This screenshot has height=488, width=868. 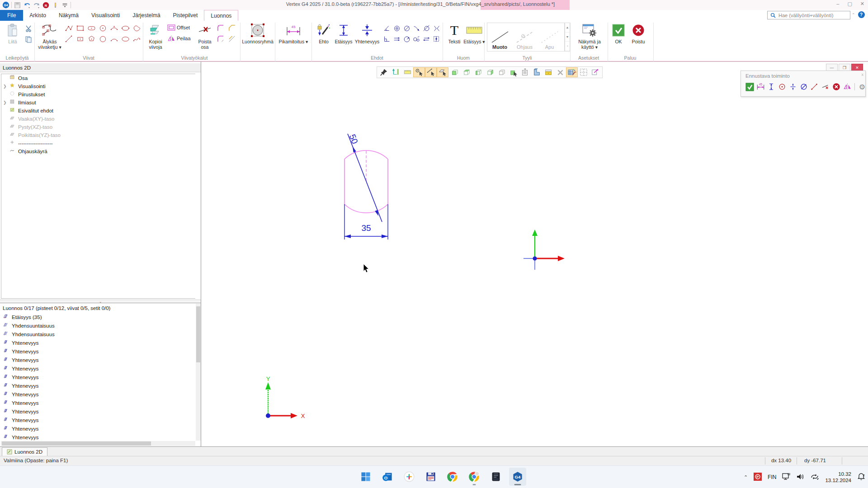 What do you see at coordinates (417, 28) in the screenshot?
I see `tangent-constraint-tool` at bounding box center [417, 28].